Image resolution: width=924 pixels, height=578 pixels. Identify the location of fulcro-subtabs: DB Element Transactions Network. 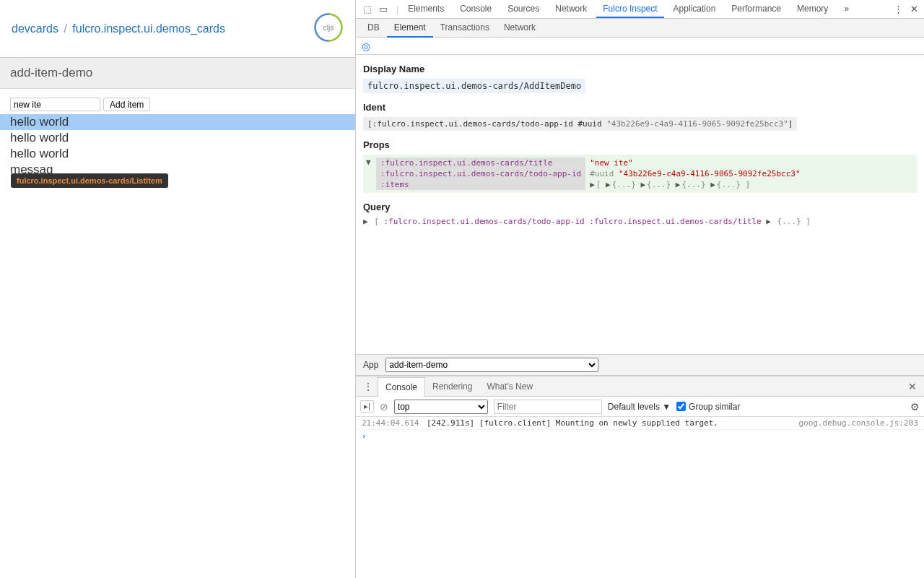
(640, 28).